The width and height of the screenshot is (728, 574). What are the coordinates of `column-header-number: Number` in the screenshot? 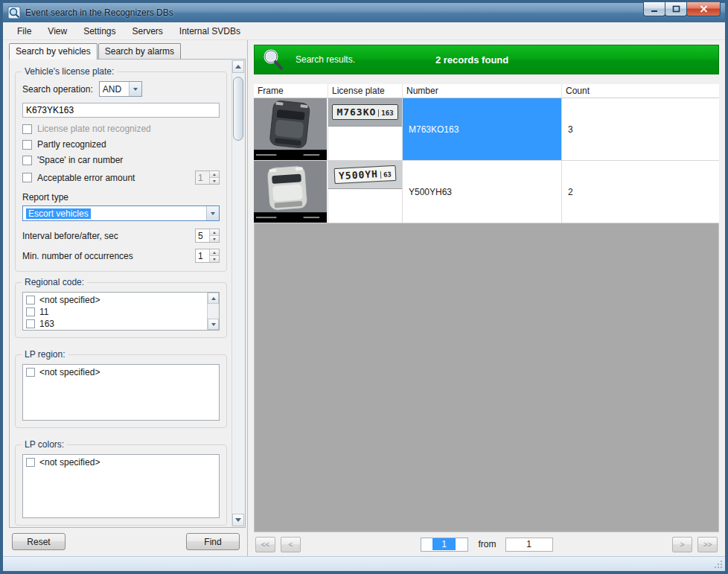 It's located at (482, 91).